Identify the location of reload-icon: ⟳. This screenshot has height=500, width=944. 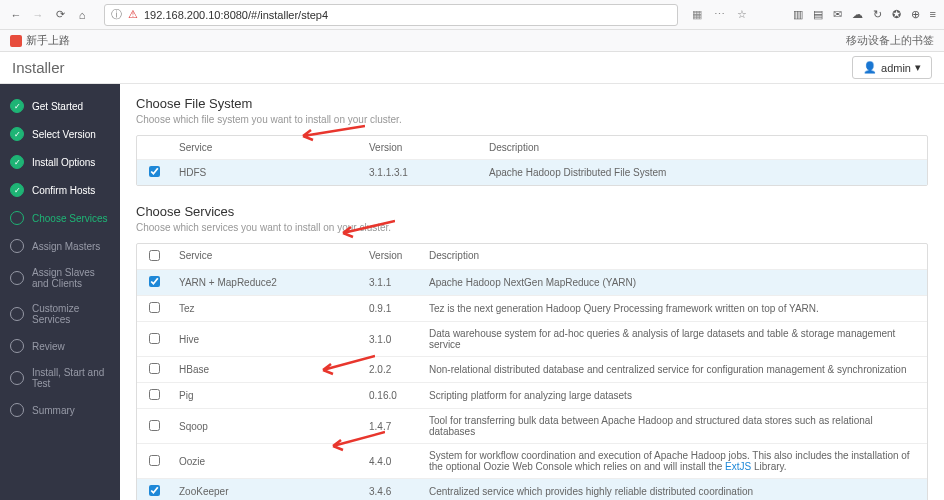
(60, 15).